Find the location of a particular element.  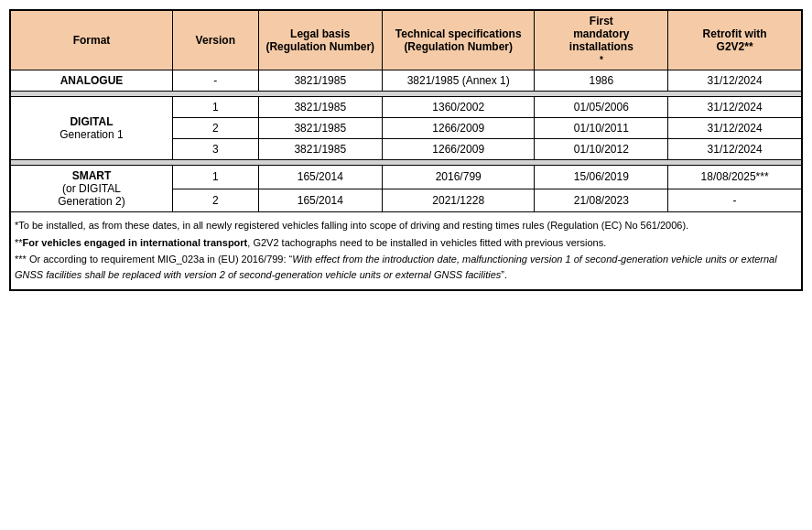

analogue-version: - is located at coordinates (215, 81).